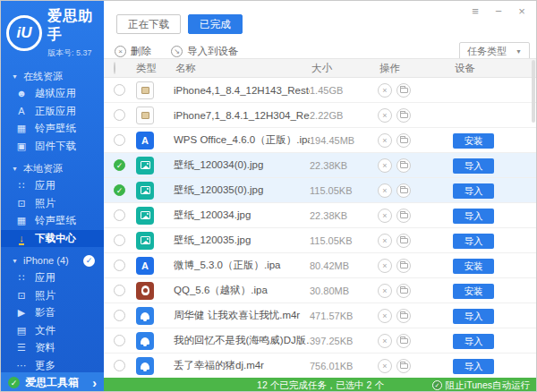 This screenshot has width=537, height=392. What do you see at coordinates (115, 68) in the screenshot?
I see `select-all-checkbox` at bounding box center [115, 68].